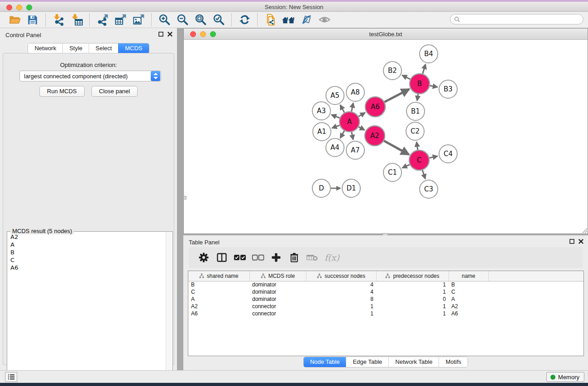 The height and width of the screenshot is (386, 588). Describe the element at coordinates (204, 257) in the screenshot. I see `table-settings-button` at that location.